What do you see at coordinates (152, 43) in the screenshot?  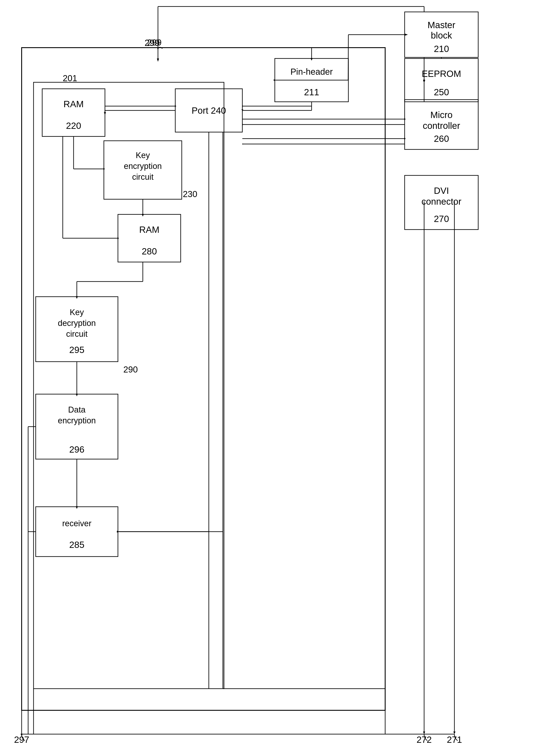 I see `label-299-mark: 299` at bounding box center [152, 43].